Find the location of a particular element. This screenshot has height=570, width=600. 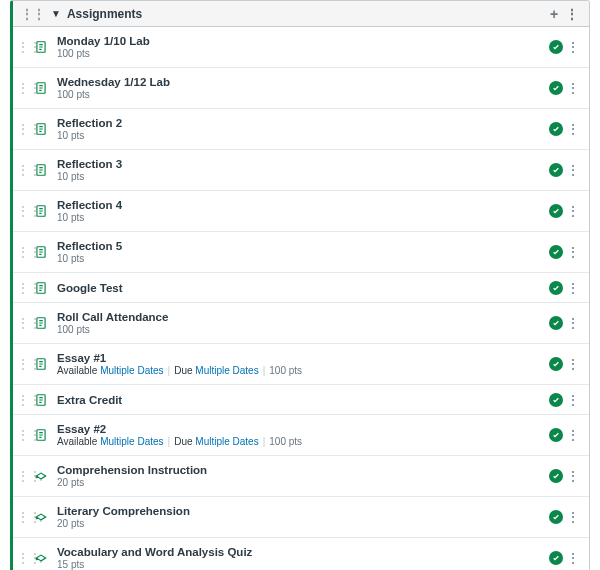

item-title: Roll Call Attendance is located at coordinates (302, 317).